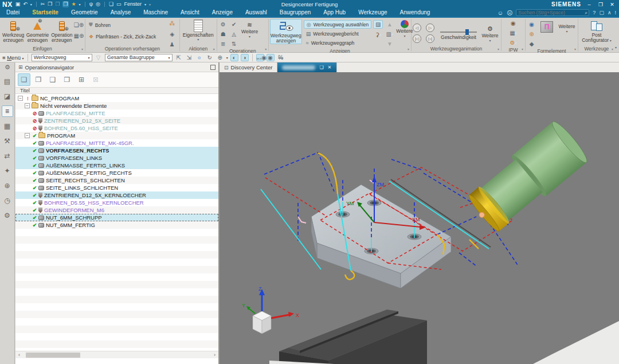 The height and width of the screenshot is (364, 619). I want to click on feedback-happy-icon: ☺, so click(500, 13).